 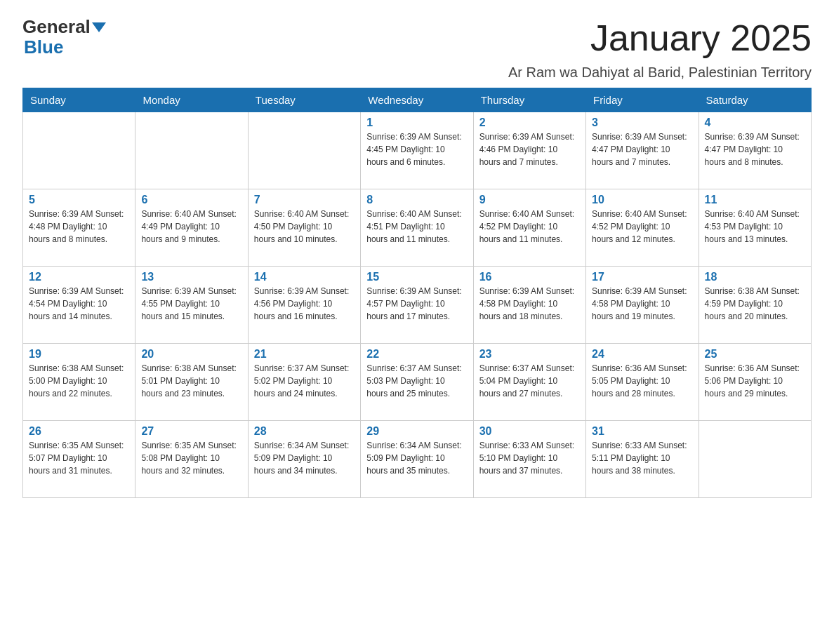 What do you see at coordinates (305, 381) in the screenshot?
I see `day-info: Sunrise: 6:37 AM Sunset: 5:02 PM Dayligh…` at bounding box center [305, 381].